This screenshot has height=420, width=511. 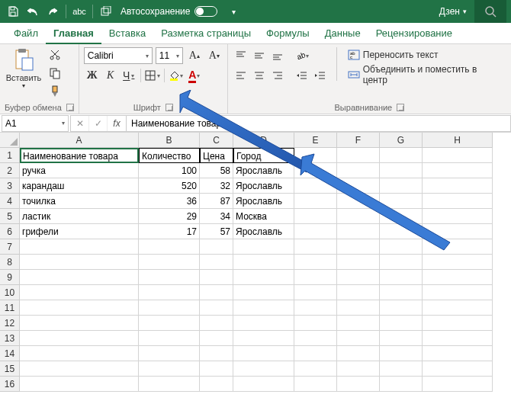 What do you see at coordinates (259, 75) in the screenshot?
I see `align-center-button` at bounding box center [259, 75].